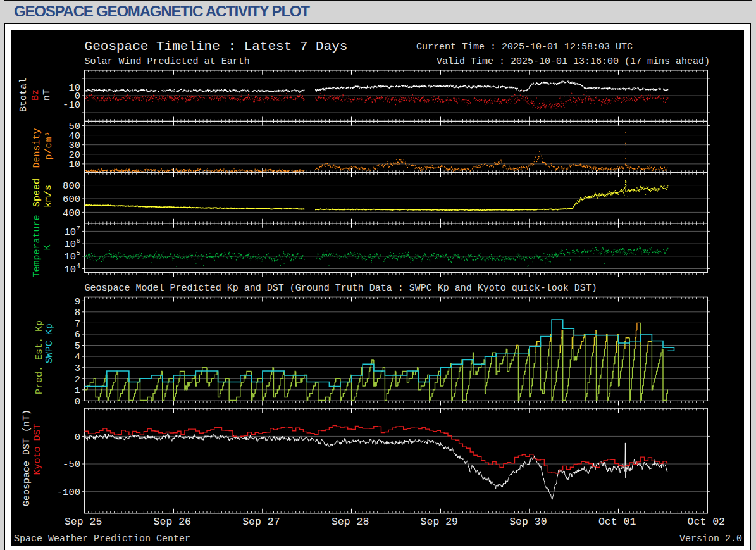 The width and height of the screenshot is (756, 550). What do you see at coordinates (71, 104) in the screenshot?
I see `svg-text: -10` at bounding box center [71, 104].